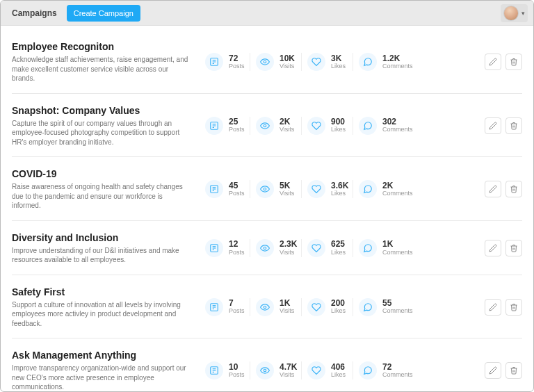  What do you see at coordinates (339, 248) in the screenshot?
I see `campaign-stats: 12Posts2.3KVisits625Likes1KComments` at bounding box center [339, 248].